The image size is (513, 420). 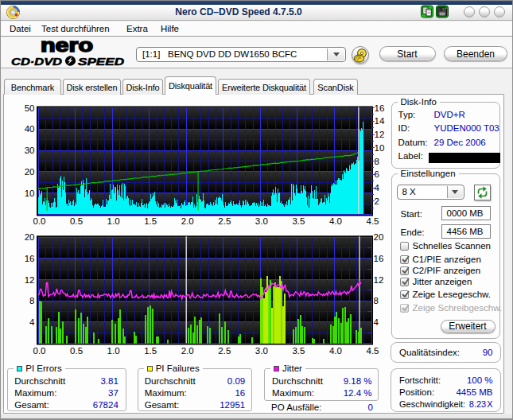 I want to click on svg-text: 50, so click(x=30, y=108).